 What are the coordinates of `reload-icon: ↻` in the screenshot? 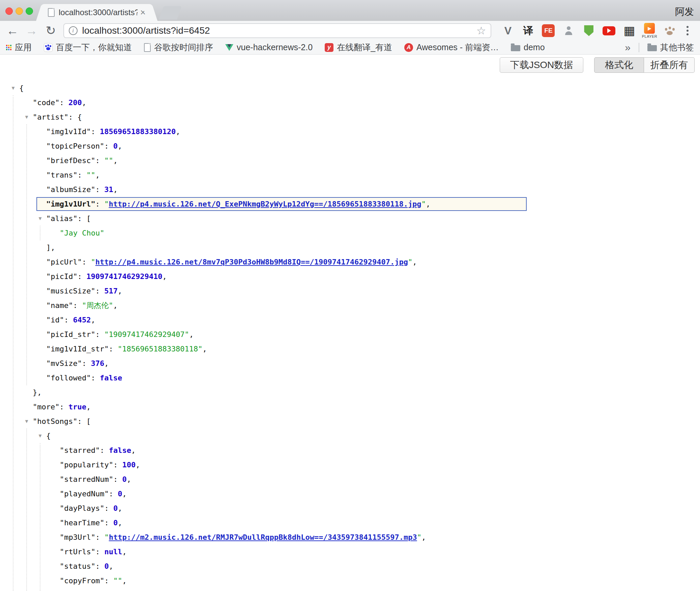 It's located at (51, 31).